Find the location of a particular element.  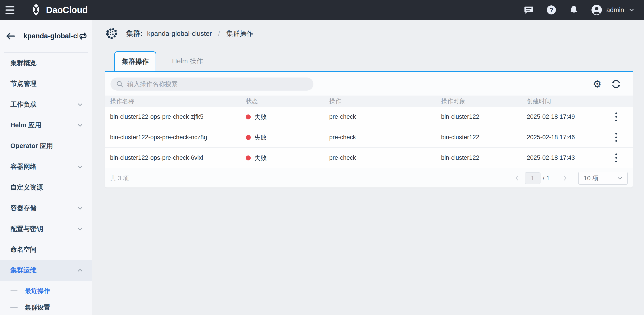

refresh-icon is located at coordinates (616, 84).